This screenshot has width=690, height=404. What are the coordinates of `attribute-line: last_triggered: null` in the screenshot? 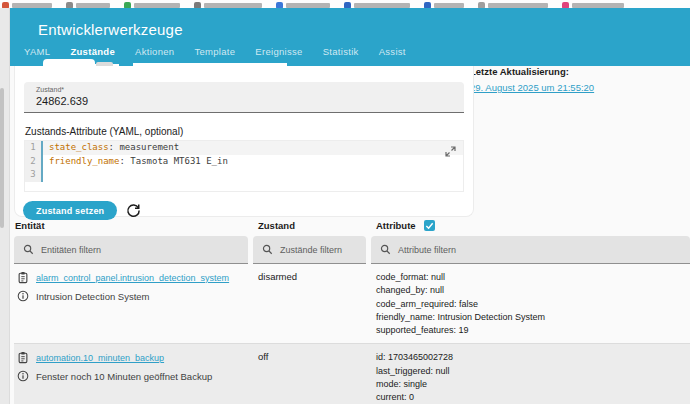 It's located at (533, 372).